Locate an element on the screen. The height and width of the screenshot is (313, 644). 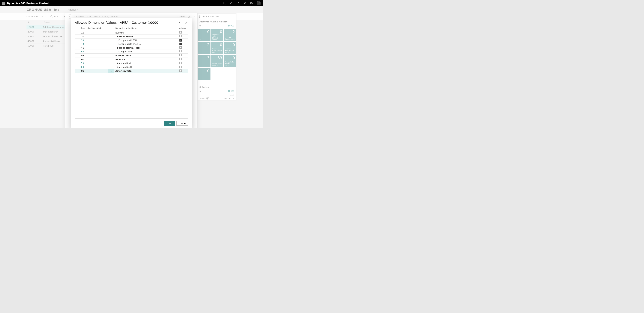
gear-icon is located at coordinates (245, 3).